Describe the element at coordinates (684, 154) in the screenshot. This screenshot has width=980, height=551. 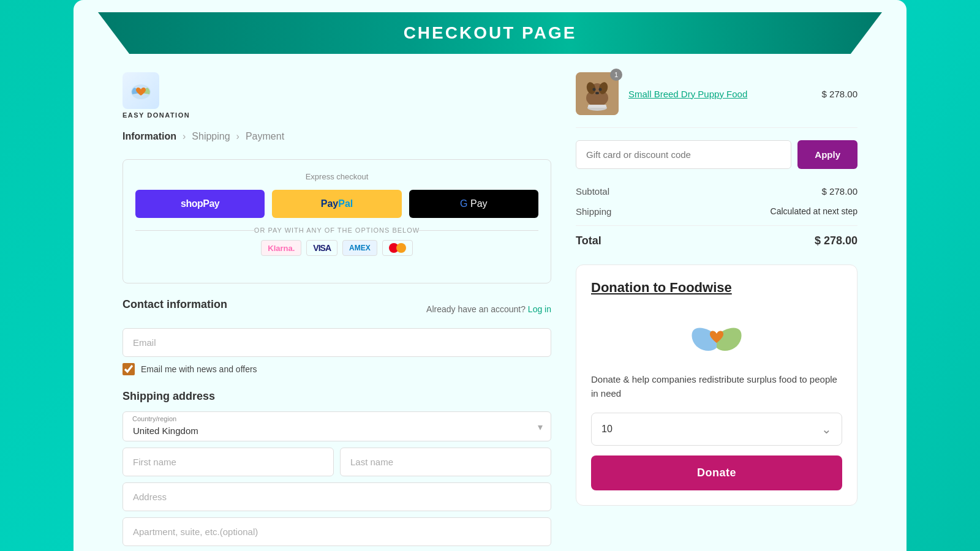
I see `discount-input` at that location.